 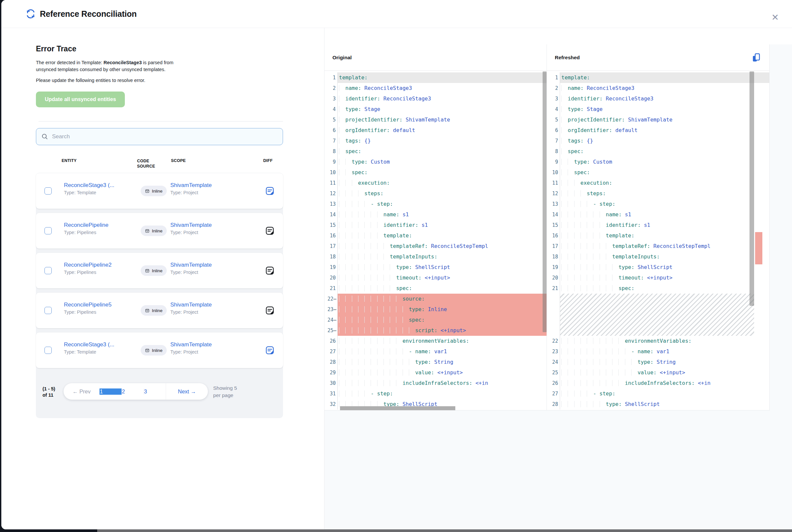 I want to click on code-line: 2 name: ReconcileStage3, so click(x=436, y=88).